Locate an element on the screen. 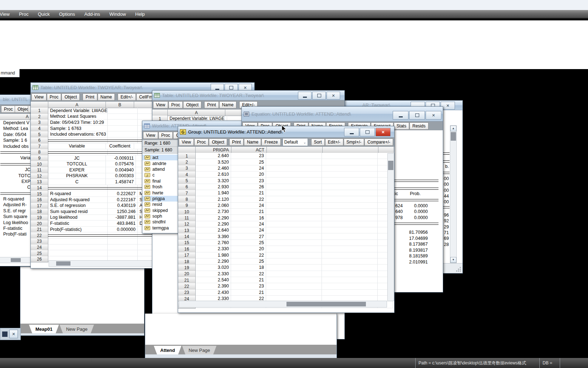  row-number: 8 is located at coordinates (39, 152).